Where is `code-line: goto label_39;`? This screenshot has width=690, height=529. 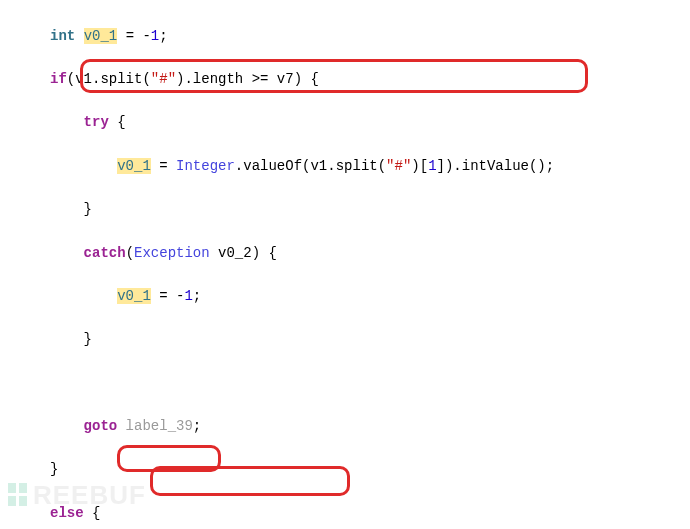 code-line: goto label_39; is located at coordinates (345, 427).